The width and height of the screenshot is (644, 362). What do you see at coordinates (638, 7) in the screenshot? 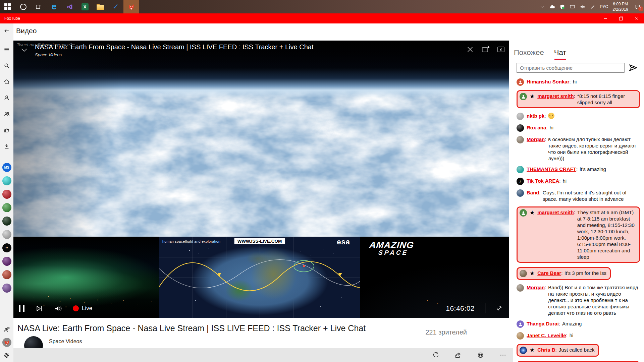
I see `action-center-button: 1` at bounding box center [638, 7].